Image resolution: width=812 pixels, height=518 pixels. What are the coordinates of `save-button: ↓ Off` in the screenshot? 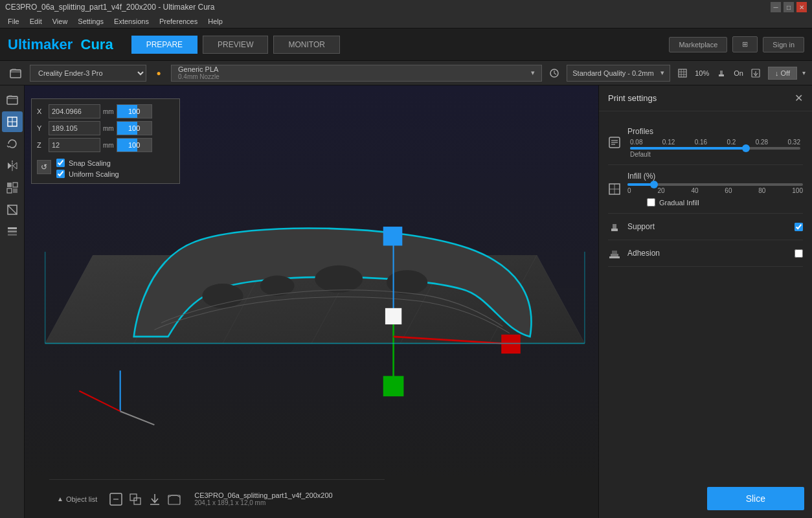 It's located at (782, 73).